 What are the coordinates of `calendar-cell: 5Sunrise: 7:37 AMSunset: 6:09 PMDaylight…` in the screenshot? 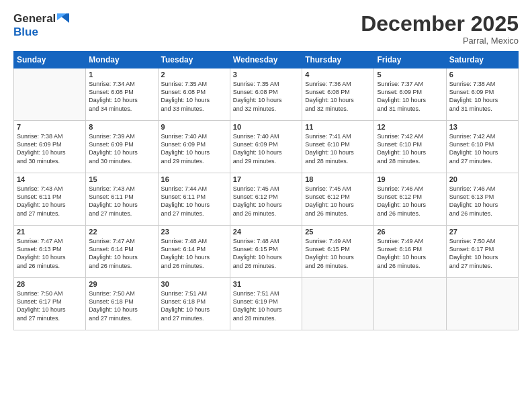 It's located at (410, 95).